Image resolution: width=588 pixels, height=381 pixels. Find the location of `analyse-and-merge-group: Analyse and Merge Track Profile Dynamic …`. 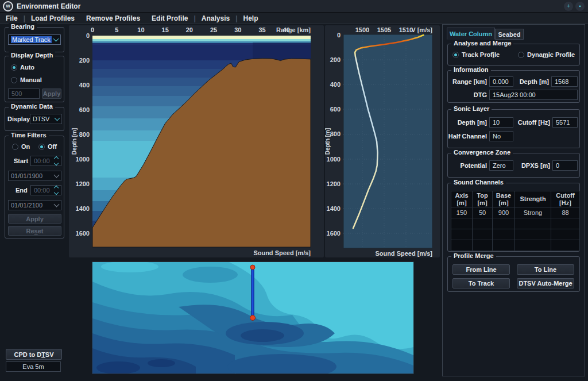

analyse-and-merge-group: Analyse and Merge Track Profile Dynamic … is located at coordinates (513, 55).